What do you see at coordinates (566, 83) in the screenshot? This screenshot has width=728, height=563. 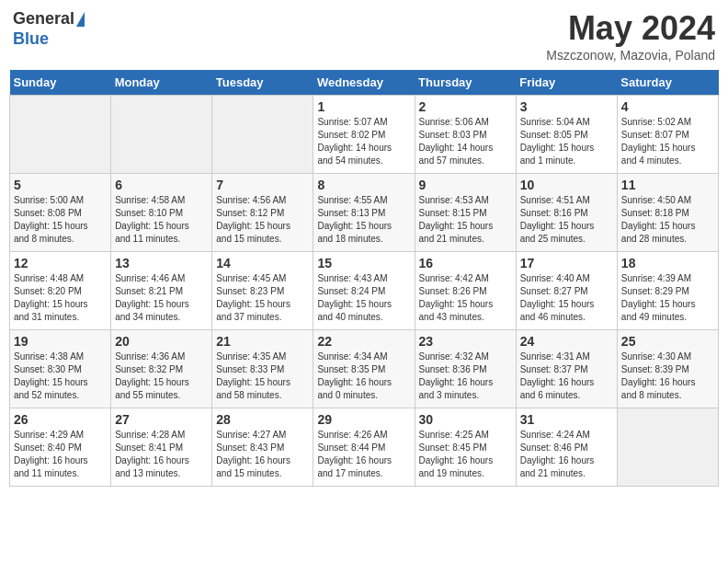 I see `col-header-friday: Friday` at bounding box center [566, 83].